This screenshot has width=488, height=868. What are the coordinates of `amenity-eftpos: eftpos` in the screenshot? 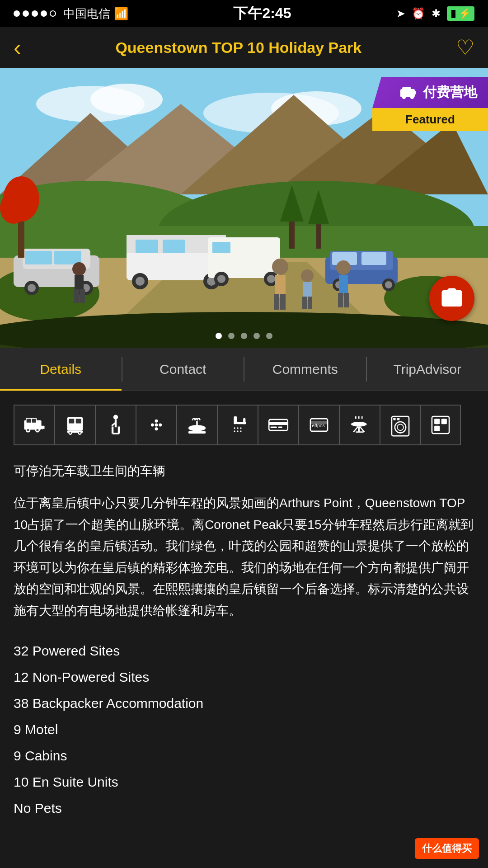 It's located at (319, 425).